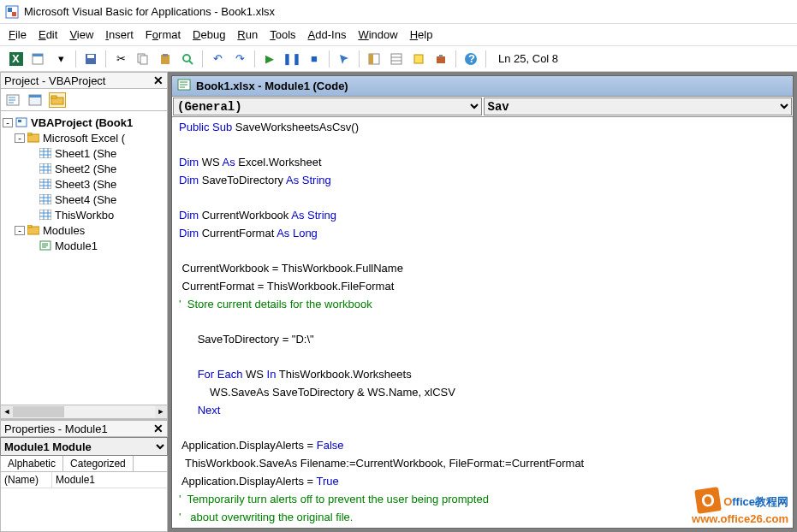  Describe the element at coordinates (84, 184) in the screenshot. I see `tree-sheet3: Sheet3 (She` at that location.